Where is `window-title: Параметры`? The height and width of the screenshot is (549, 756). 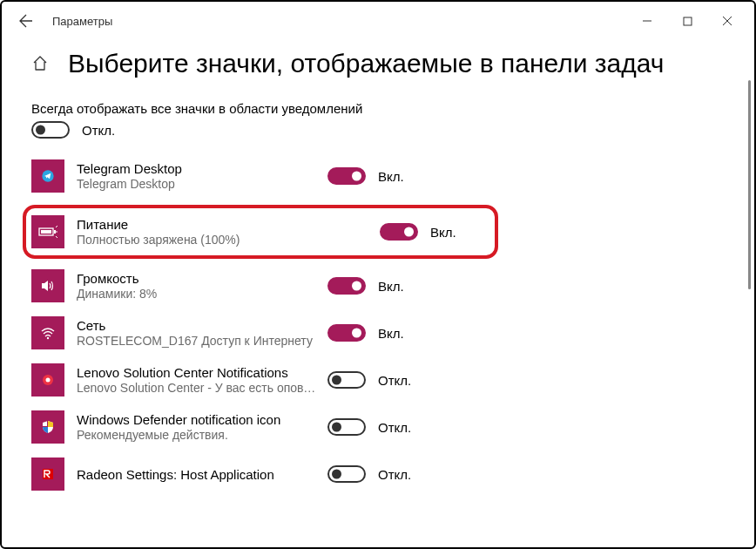 window-title: Параметры is located at coordinates (82, 21).